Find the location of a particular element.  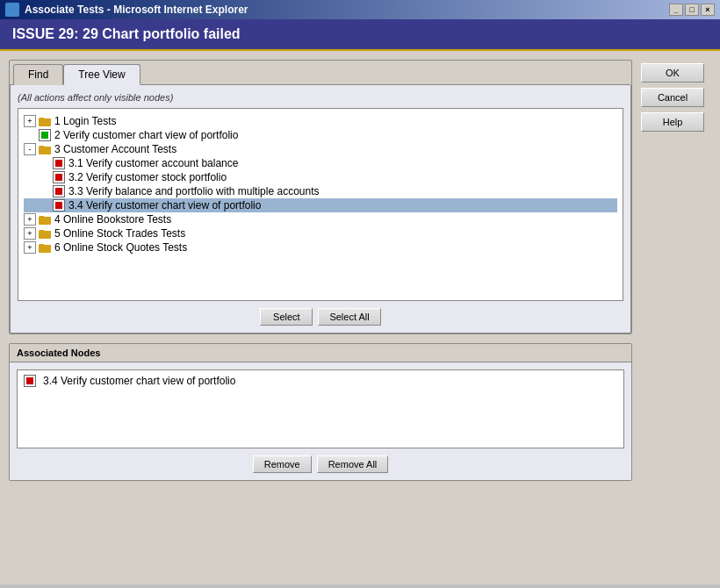

tree-label: 2 Verify customer chart view of portfoli… is located at coordinates (146, 135).